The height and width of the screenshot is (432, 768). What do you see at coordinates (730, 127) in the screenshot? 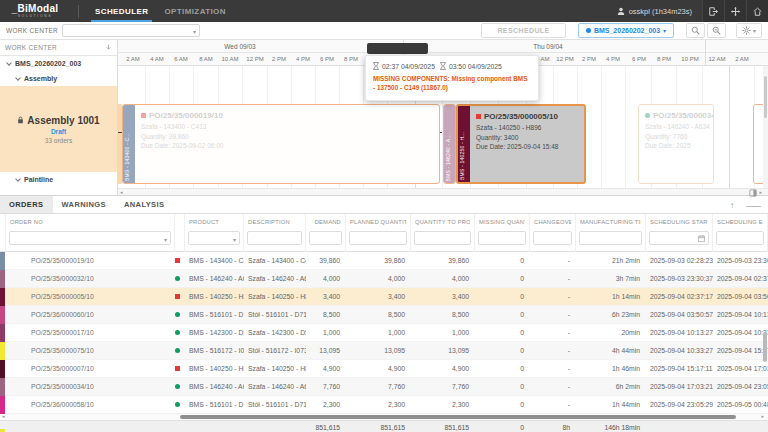
I see `gridline` at bounding box center [730, 127].